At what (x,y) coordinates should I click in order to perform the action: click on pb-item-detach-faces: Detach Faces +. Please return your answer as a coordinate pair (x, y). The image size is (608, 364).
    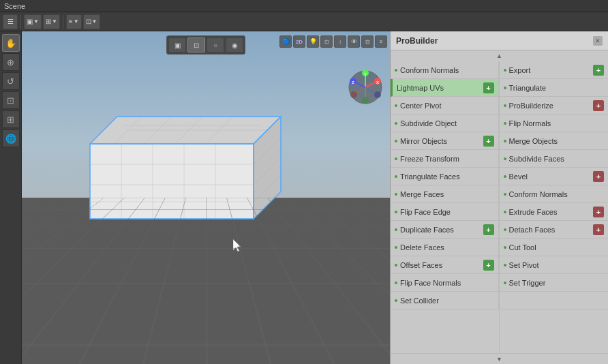
    Looking at the image, I should click on (554, 230).